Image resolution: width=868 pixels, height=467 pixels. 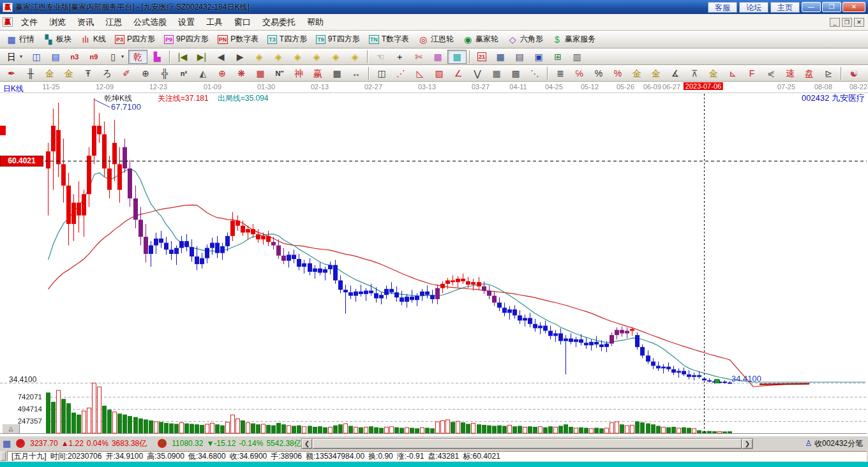 What do you see at coordinates (847, 22) in the screenshot?
I see `child-restore-button: ❐` at bounding box center [847, 22].